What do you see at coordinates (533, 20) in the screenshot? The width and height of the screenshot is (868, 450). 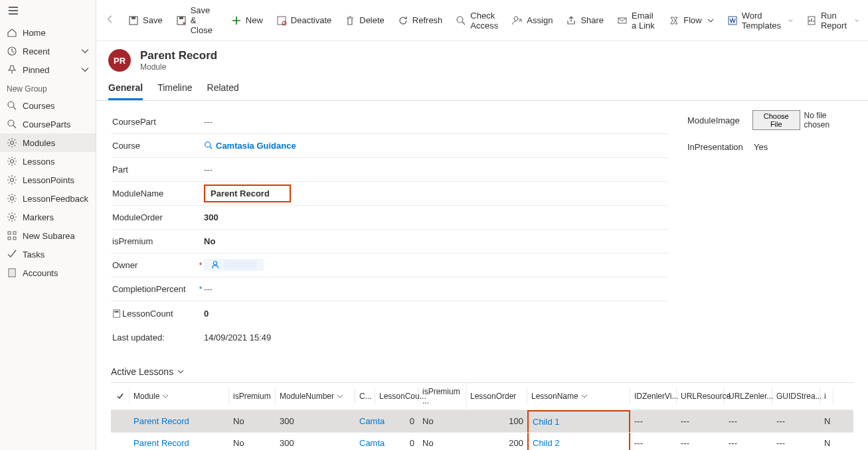 I see `cmd-assign: Assign` at bounding box center [533, 20].